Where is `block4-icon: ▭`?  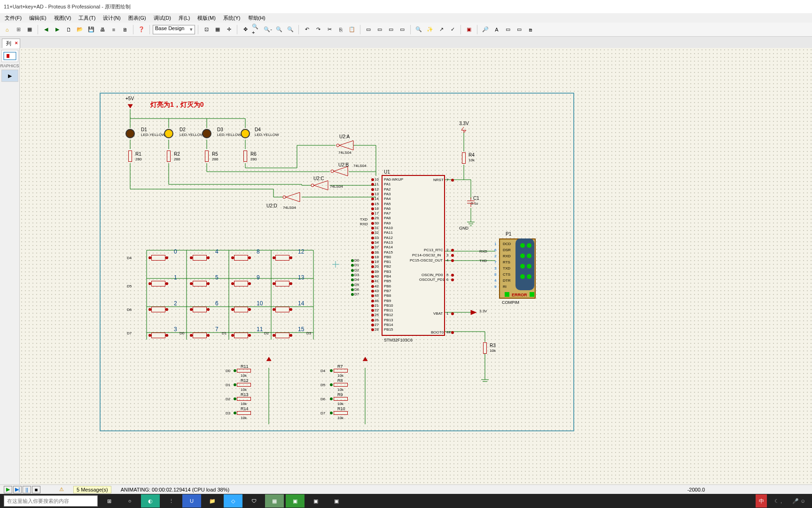 block4-icon: ▭ is located at coordinates (402, 30).